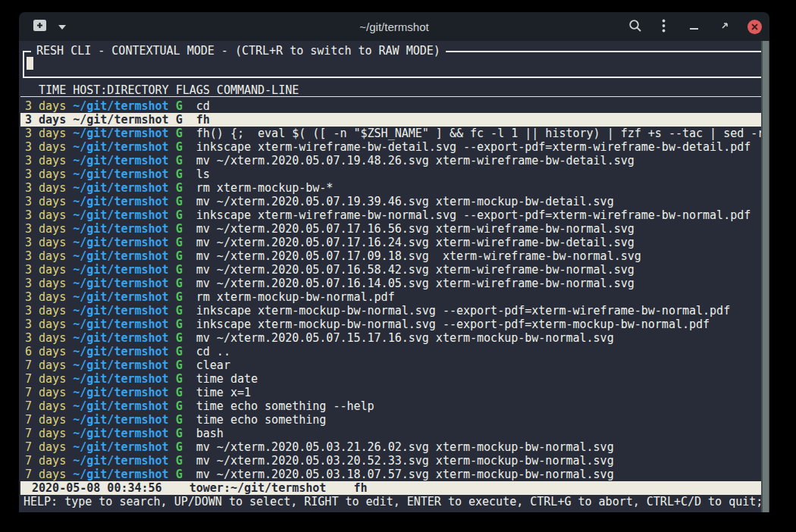 The image size is (796, 532). I want to click on restore-button, so click(725, 27).